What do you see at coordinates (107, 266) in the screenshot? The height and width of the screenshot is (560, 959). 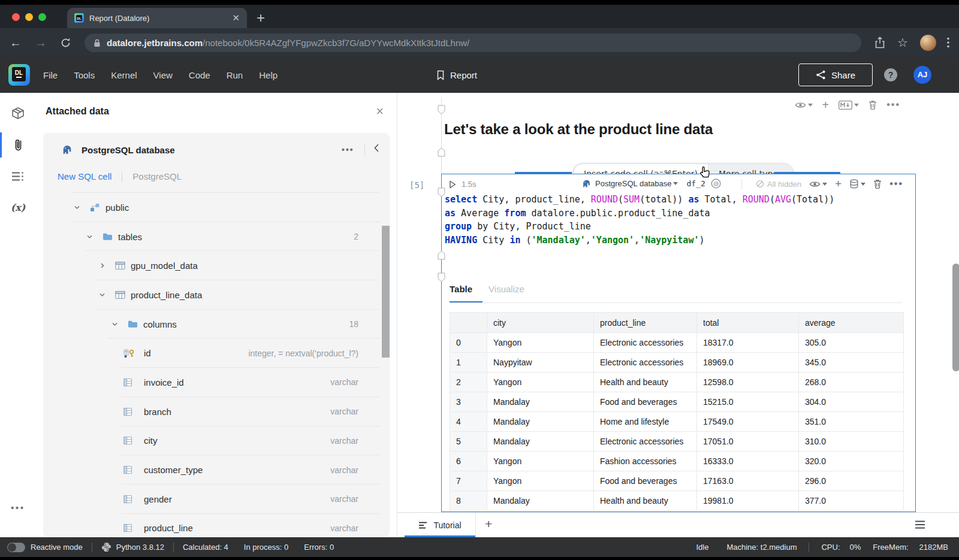 I see `chevron-right-icon` at bounding box center [107, 266].